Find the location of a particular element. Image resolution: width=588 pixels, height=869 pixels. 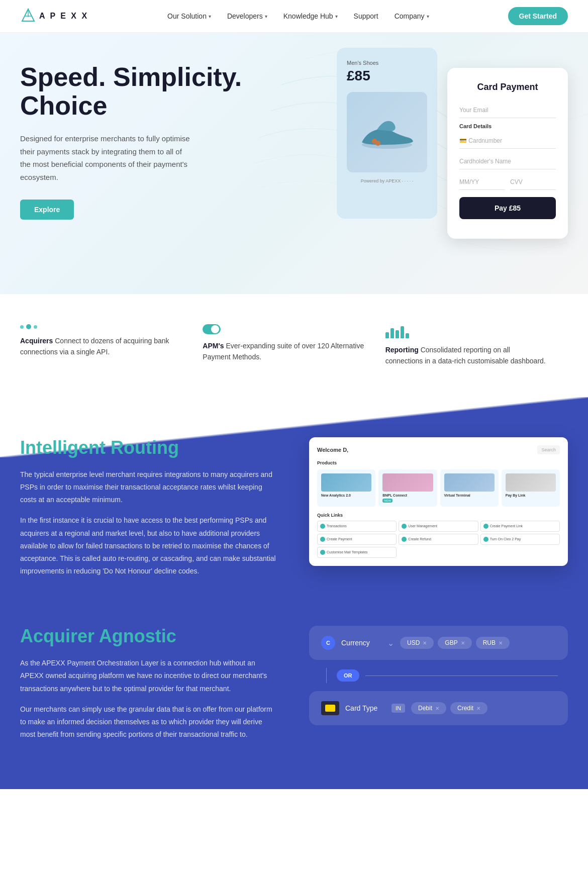

logo-text: A P E X X is located at coordinates (64, 16).